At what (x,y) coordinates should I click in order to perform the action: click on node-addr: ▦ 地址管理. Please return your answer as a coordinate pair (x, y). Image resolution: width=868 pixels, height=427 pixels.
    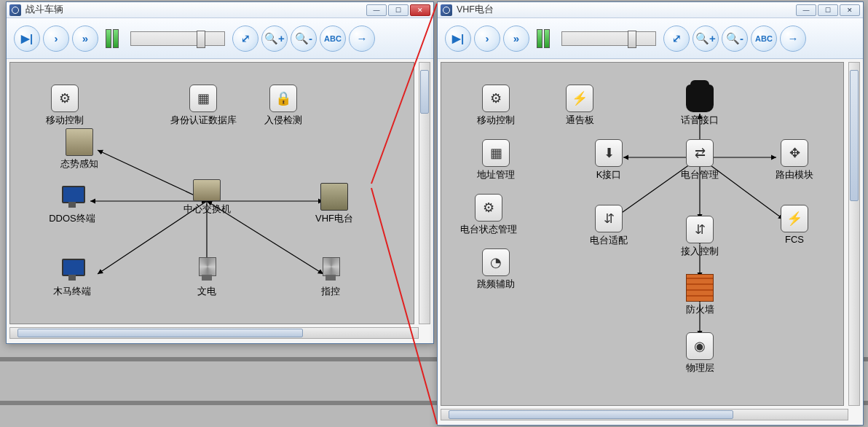
    Looking at the image, I should click on (496, 160).